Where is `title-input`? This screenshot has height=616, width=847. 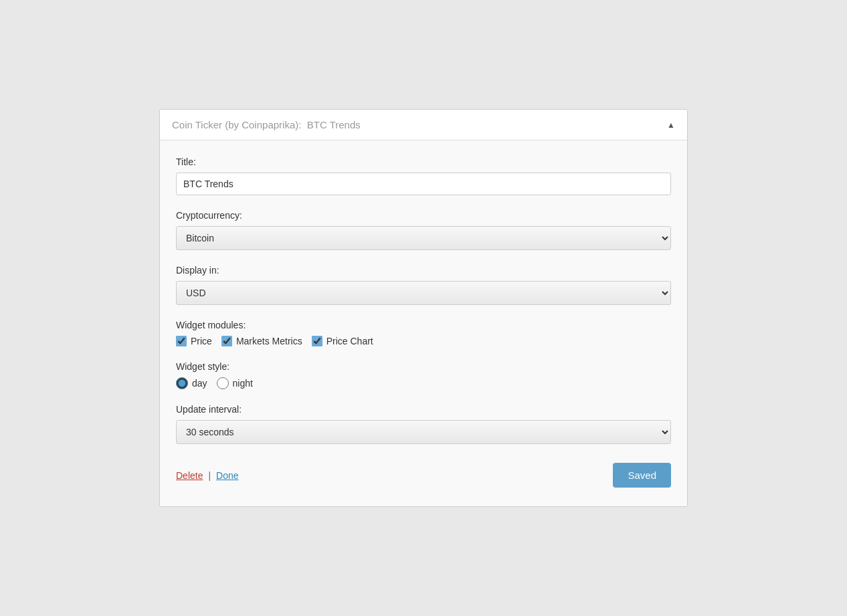
title-input is located at coordinates (424, 184).